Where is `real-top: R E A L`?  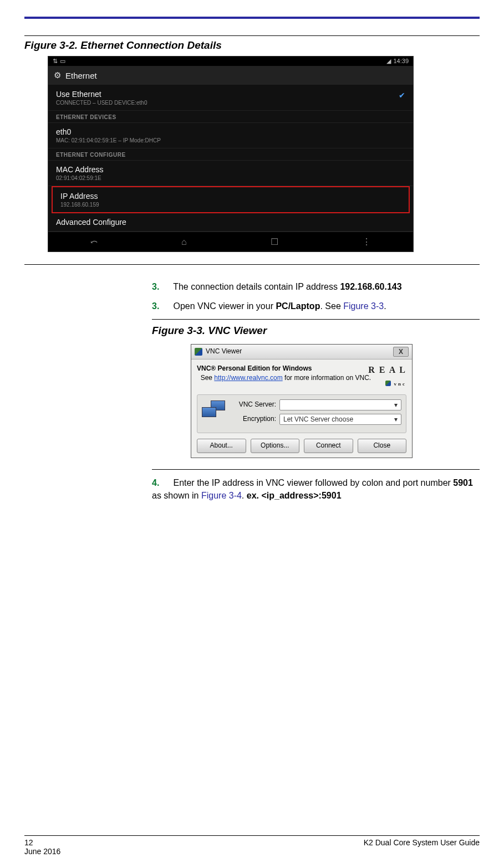
real-top: R E A L is located at coordinates (387, 370).